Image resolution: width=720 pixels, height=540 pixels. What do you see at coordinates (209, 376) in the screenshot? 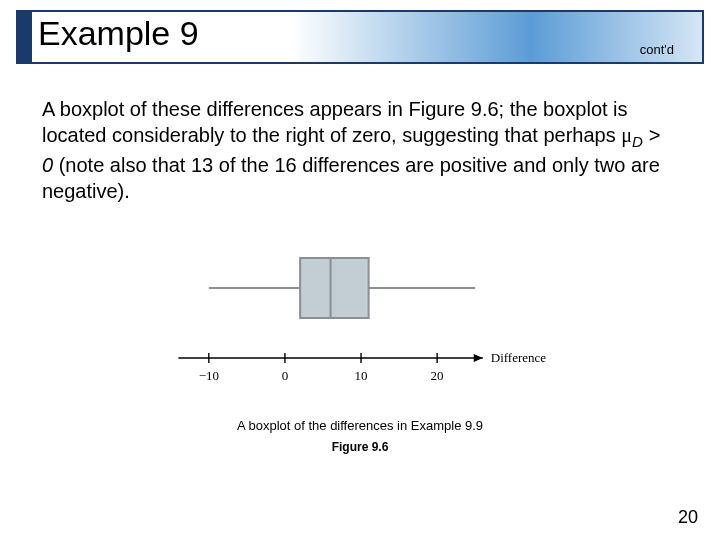
I see `svg-text: −10` at bounding box center [209, 376].